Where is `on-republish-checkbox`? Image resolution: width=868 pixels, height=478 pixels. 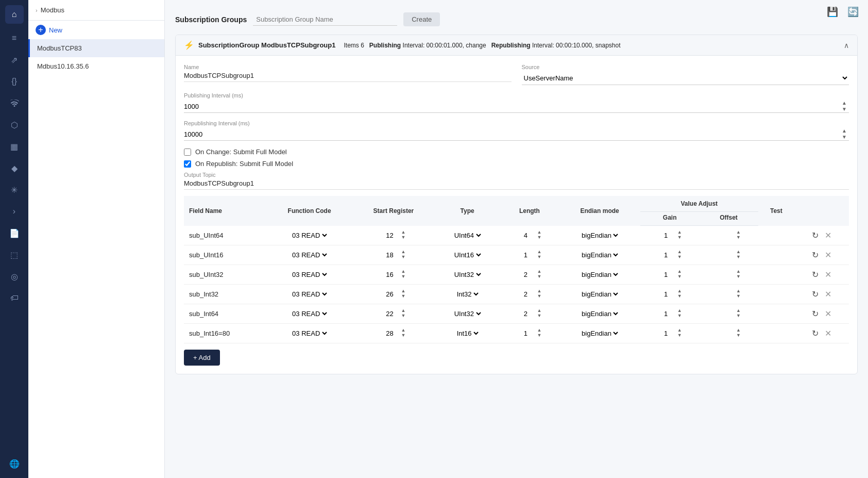
on-republish-checkbox is located at coordinates (188, 164).